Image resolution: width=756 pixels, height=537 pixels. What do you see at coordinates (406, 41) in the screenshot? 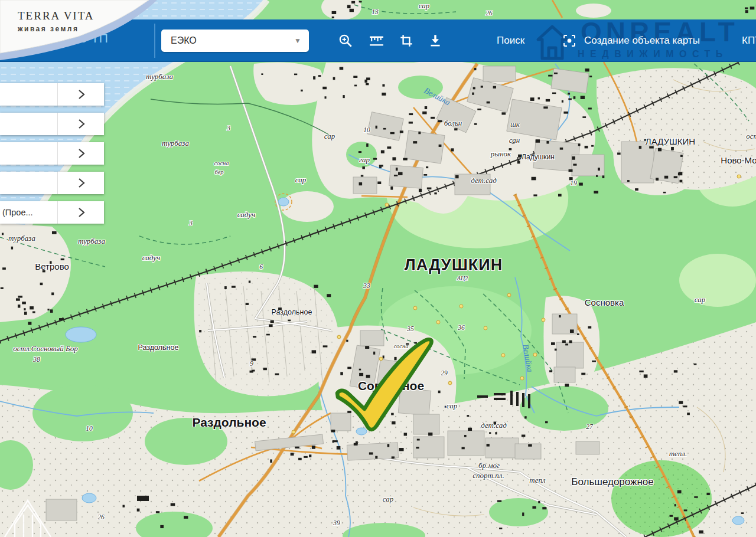
I see `crop-button` at bounding box center [406, 41].